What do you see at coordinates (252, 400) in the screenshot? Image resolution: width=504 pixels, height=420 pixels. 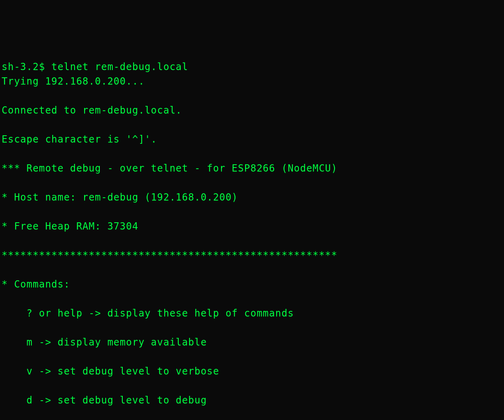 I see `terminal-output-line: d -> set debug level to debug` at bounding box center [252, 400].